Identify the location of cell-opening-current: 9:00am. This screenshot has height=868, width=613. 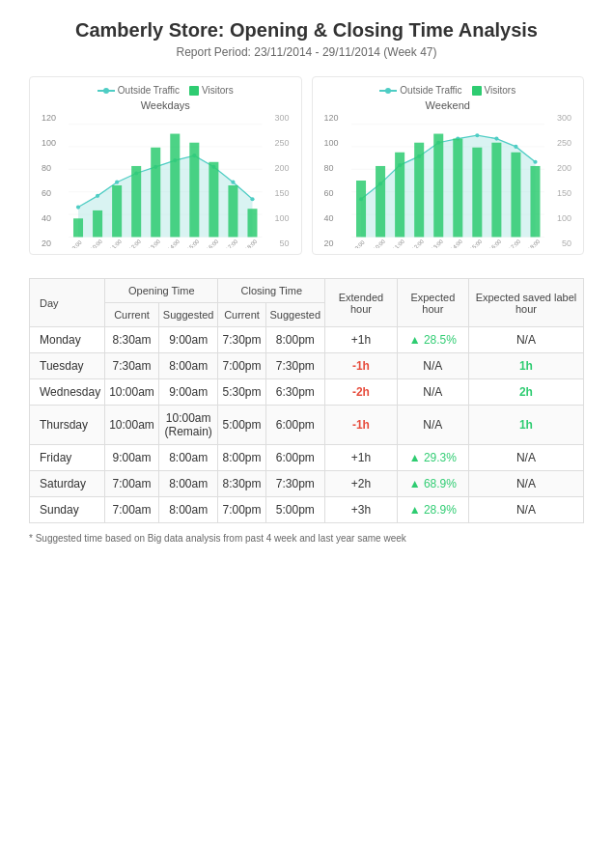
(132, 458).